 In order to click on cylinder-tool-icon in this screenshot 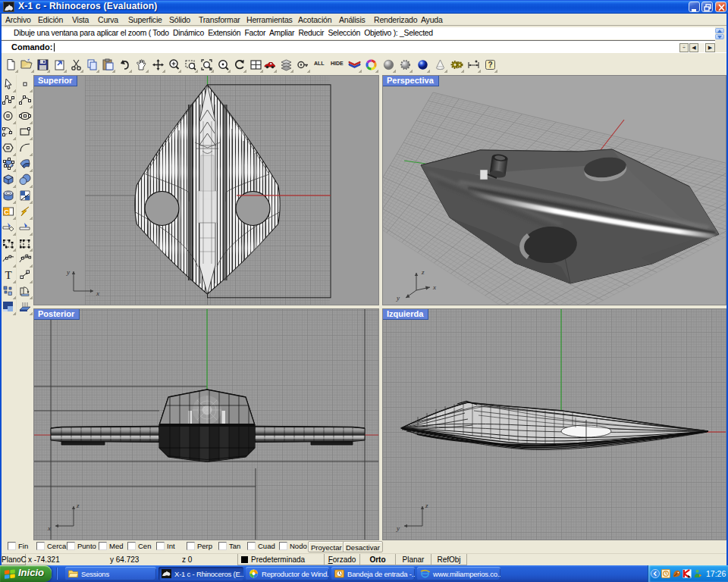, I will do `click(8, 196)`.